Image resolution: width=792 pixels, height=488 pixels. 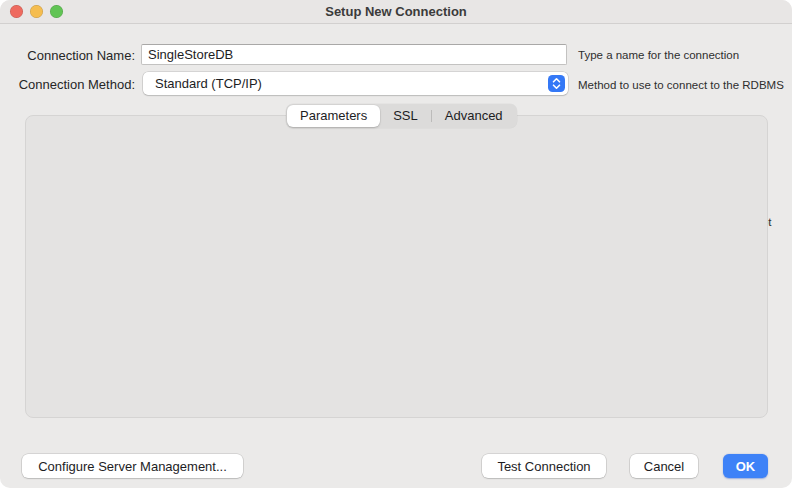 I want to click on connection-method-help: Method to use to connect to the RDBMS, so click(x=681, y=85).